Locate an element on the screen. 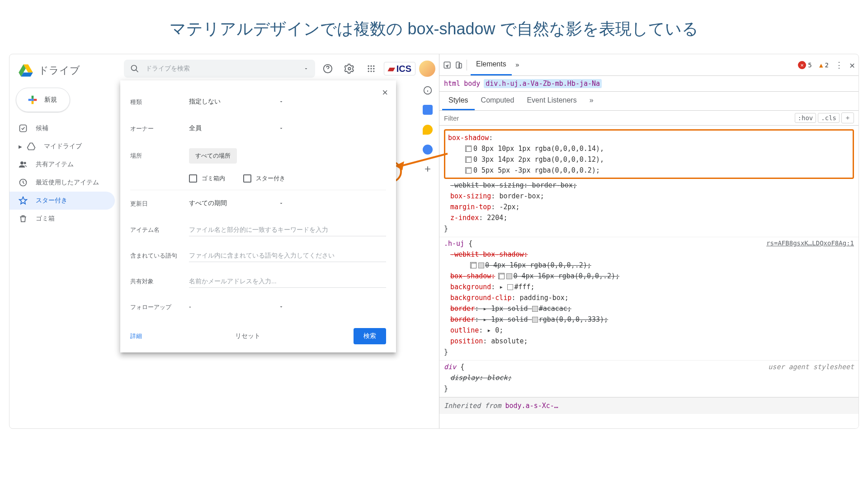 Image resolution: width=868 pixels, height=488 pixels. error-counts: ✕5 ▲2 is located at coordinates (813, 65).